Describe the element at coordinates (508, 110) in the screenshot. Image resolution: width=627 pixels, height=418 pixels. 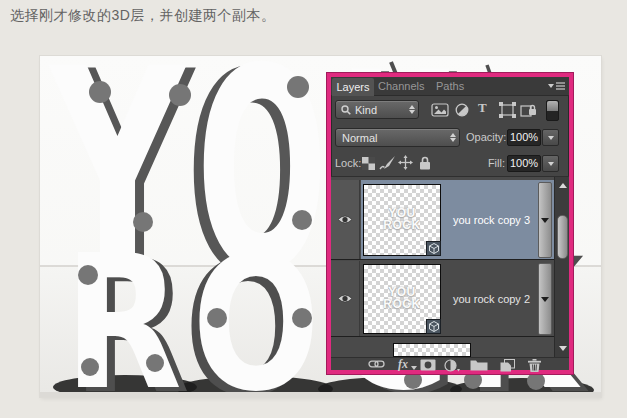
I see `shape-layers-filter-icon` at that location.